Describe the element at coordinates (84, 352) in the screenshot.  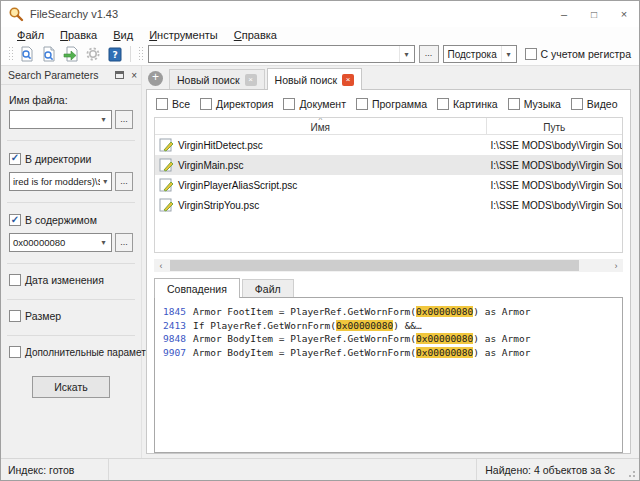
I see `extra-params-checkbox: Дополнительные параметры` at that location.